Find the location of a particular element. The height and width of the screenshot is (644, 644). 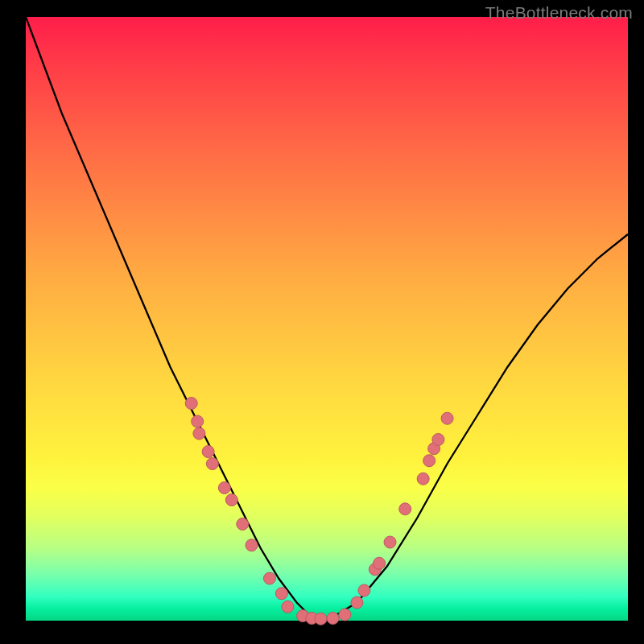

watermark-text: TheBottleneck.com is located at coordinates (559, 13).